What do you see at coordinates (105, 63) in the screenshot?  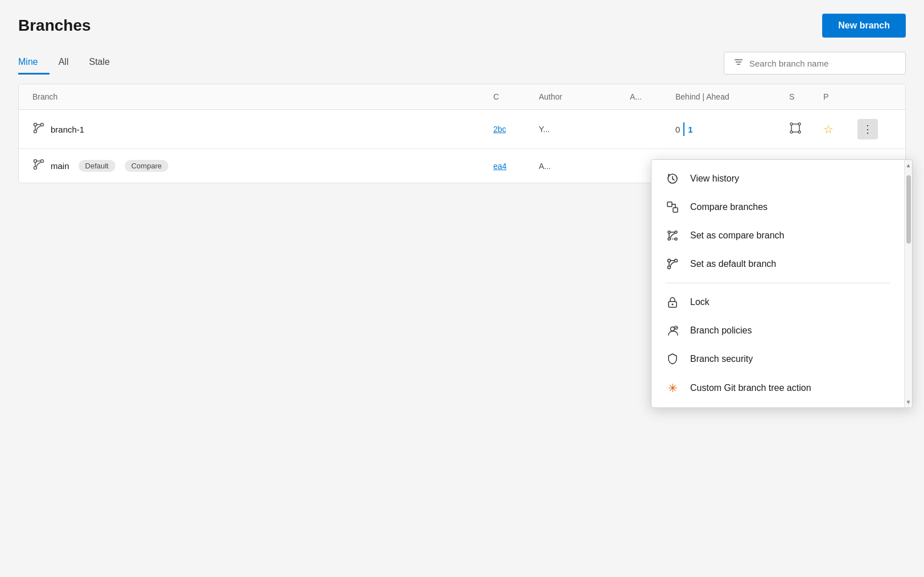 I see `tab-stale: Stale` at bounding box center [105, 63].